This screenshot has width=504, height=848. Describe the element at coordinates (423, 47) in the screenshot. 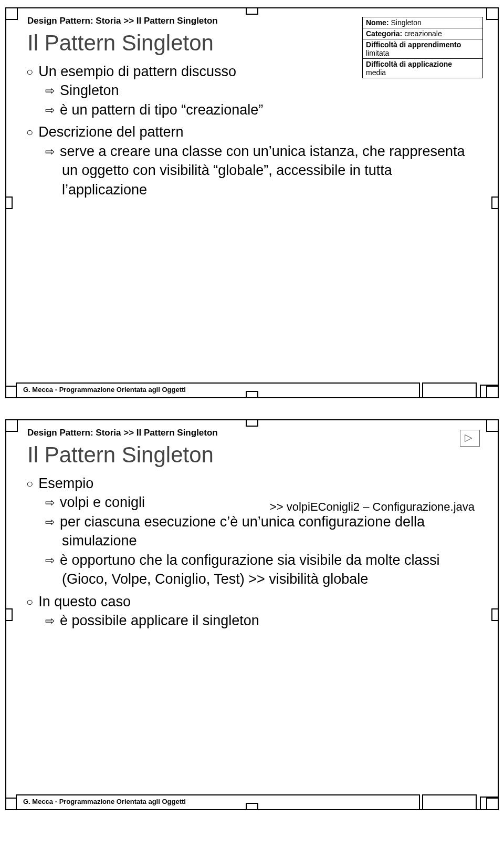

I see `pattern-infobox: Nome: Singleton Categoria: creazionale D…` at that location.